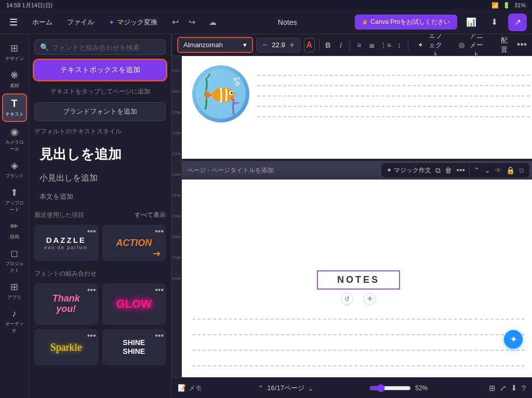  I want to click on font-search-input, so click(106, 48).